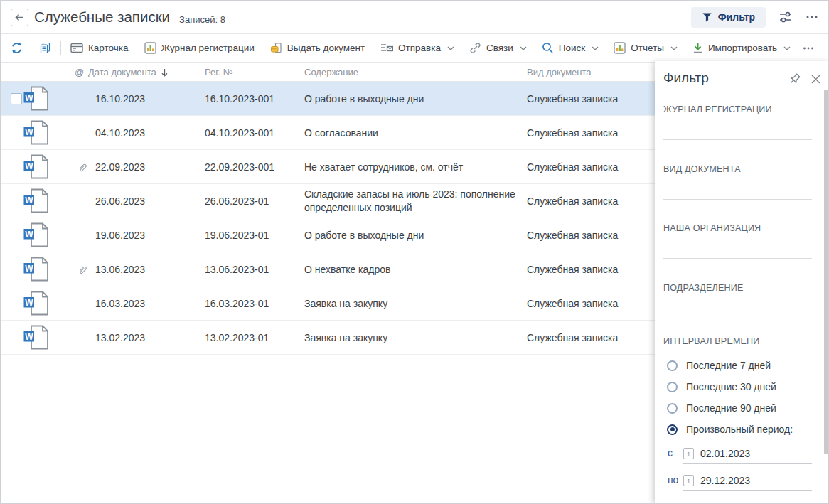  I want to click on issue-document-button: Выдать документ, so click(317, 48).